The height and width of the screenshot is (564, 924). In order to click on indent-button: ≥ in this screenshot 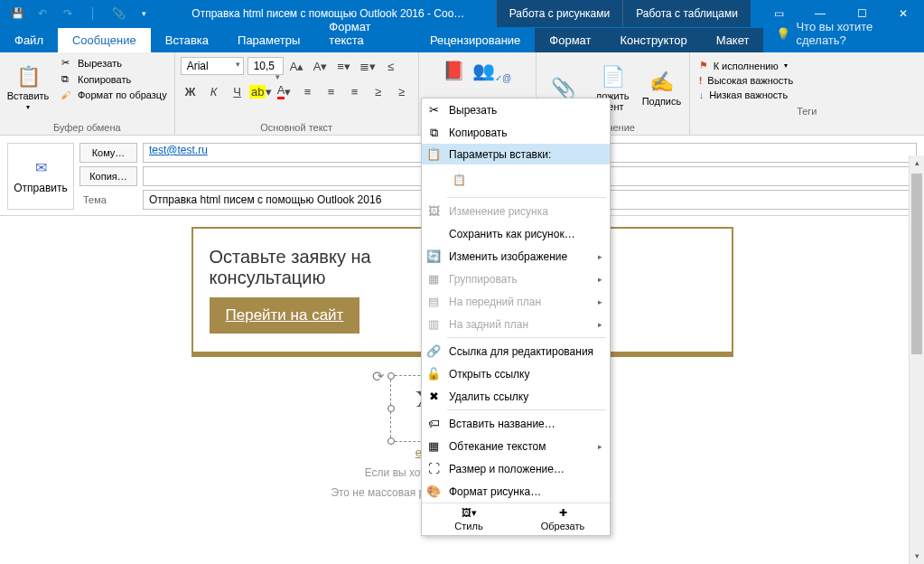, I will do `click(378, 91)`.